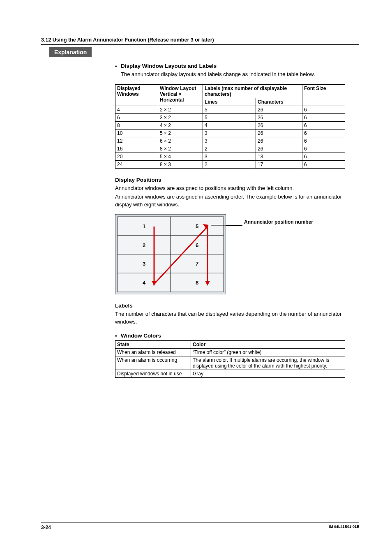 This screenshot has height=555, width=392. Describe the element at coordinates (230, 363) in the screenshot. I see `table-row: When an alarm is occurringThe alarm colo…` at that location.